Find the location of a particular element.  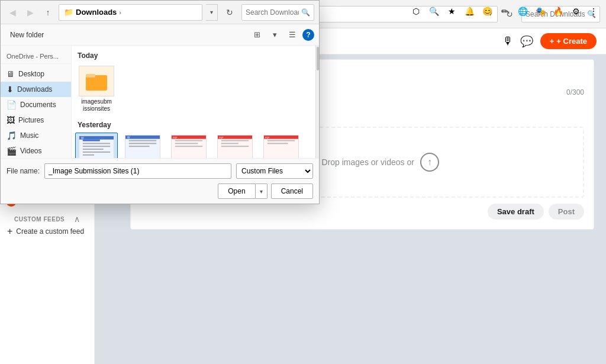

pictures-icon: 🖼 is located at coordinates (11, 120).